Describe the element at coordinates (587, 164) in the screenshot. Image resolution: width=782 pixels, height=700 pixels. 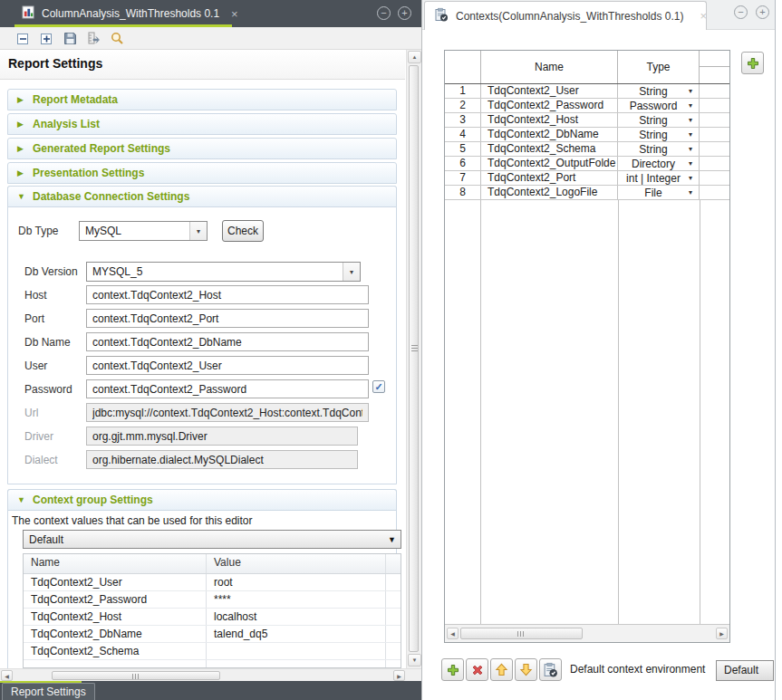
I see `context-row: 6 TdqContext2_OutputFolde Directory▾` at that location.